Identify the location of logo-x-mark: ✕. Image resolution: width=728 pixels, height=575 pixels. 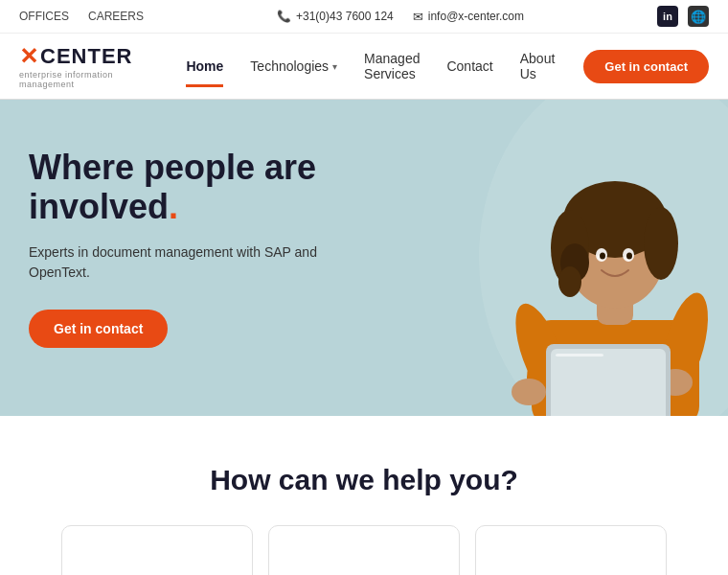
(29, 57).